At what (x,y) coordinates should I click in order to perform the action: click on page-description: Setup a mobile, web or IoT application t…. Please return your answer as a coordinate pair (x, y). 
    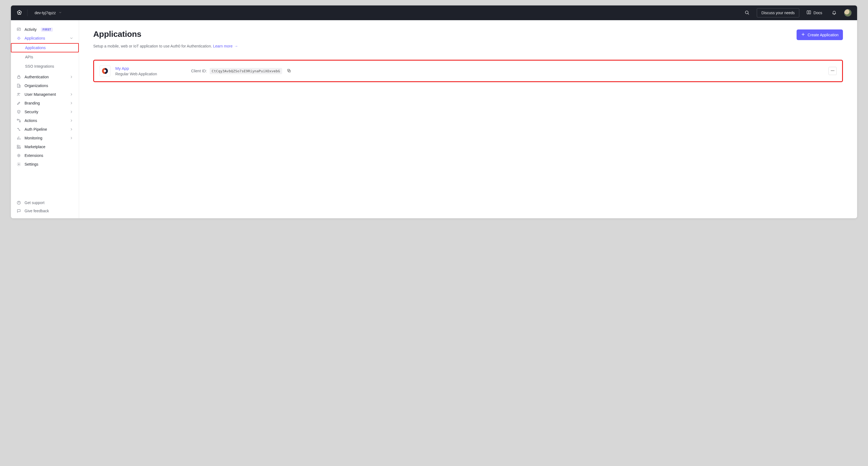
    Looking at the image, I should click on (468, 46).